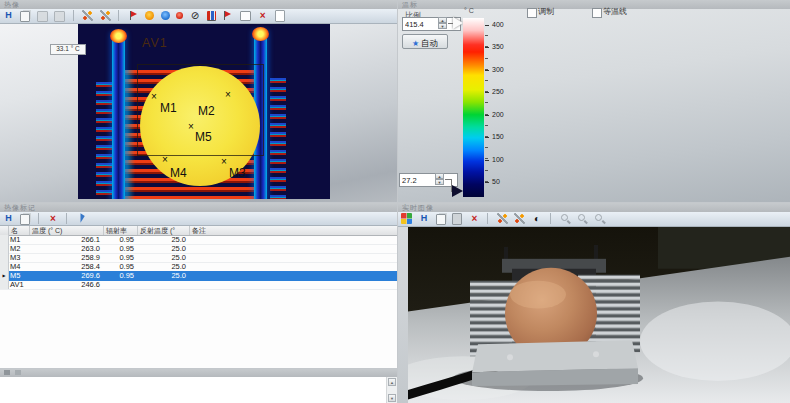  What do you see at coordinates (458, 191) in the screenshot?
I see `min-level-pointer` at bounding box center [458, 191].